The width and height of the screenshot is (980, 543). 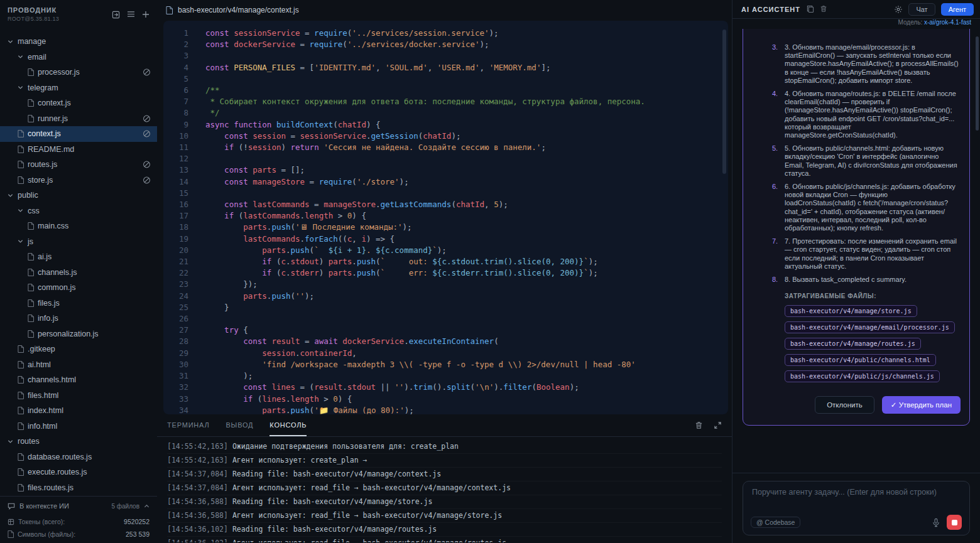 I want to click on tree-file-ai.js: ai.js, so click(x=79, y=257).